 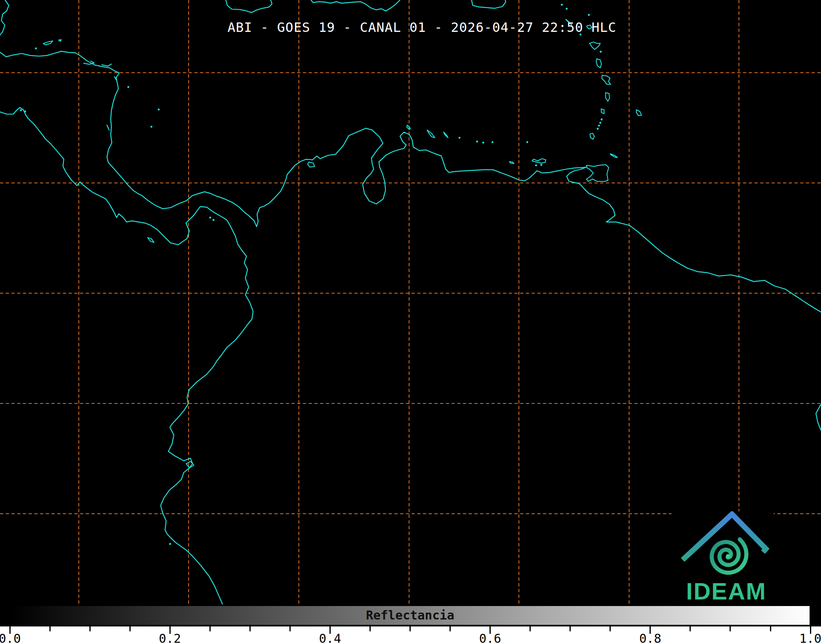 I want to click on colorbar-tick-label: 0.8, so click(x=650, y=638).